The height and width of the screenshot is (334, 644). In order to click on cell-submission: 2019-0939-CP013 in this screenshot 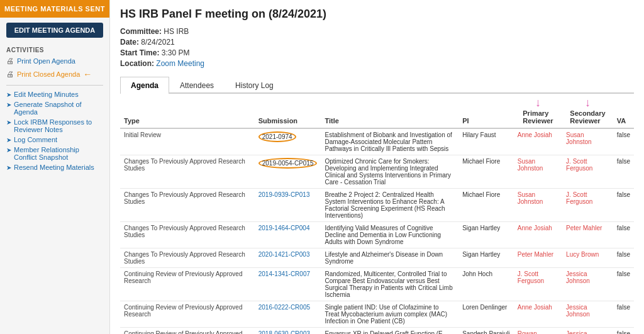, I will do `click(288, 205)`.